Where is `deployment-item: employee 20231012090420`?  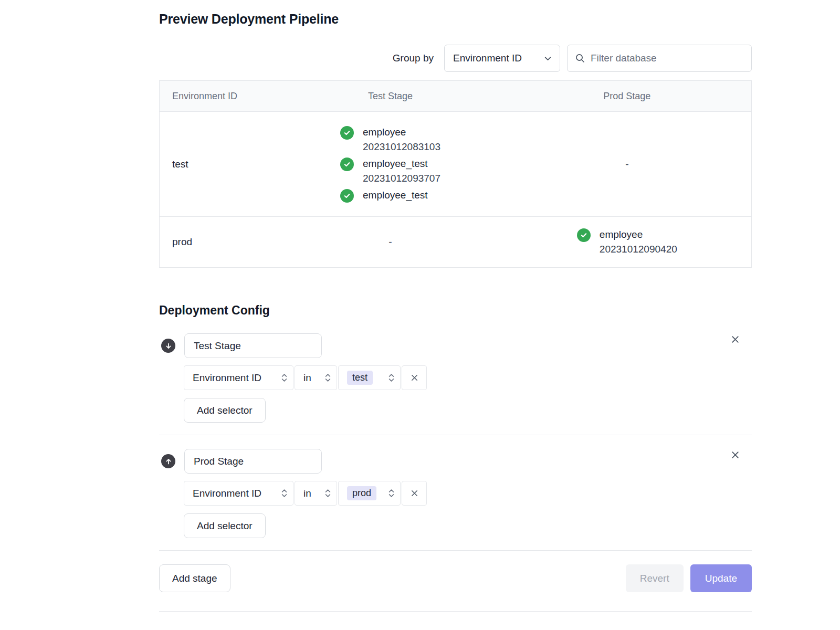
deployment-item: employee 20231012090420 is located at coordinates (627, 242).